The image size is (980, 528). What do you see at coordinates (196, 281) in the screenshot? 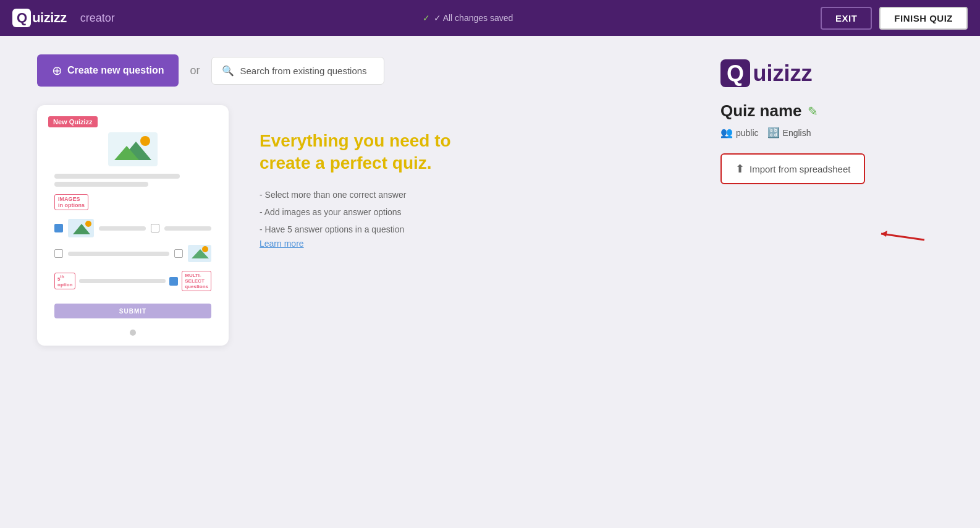
I see `multi-select-badge: MULTI-SELECTquestions` at bounding box center [196, 281].